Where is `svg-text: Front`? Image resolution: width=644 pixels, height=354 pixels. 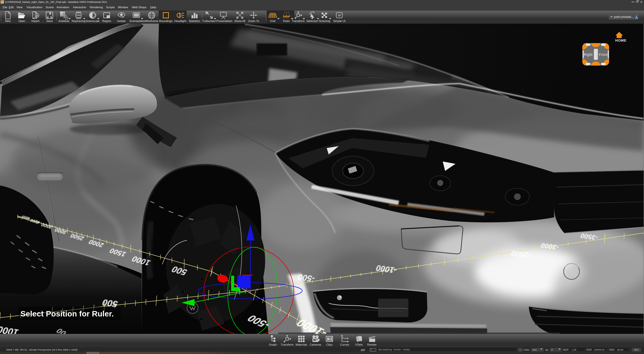
svg-text: Front is located at coordinates (603, 54).